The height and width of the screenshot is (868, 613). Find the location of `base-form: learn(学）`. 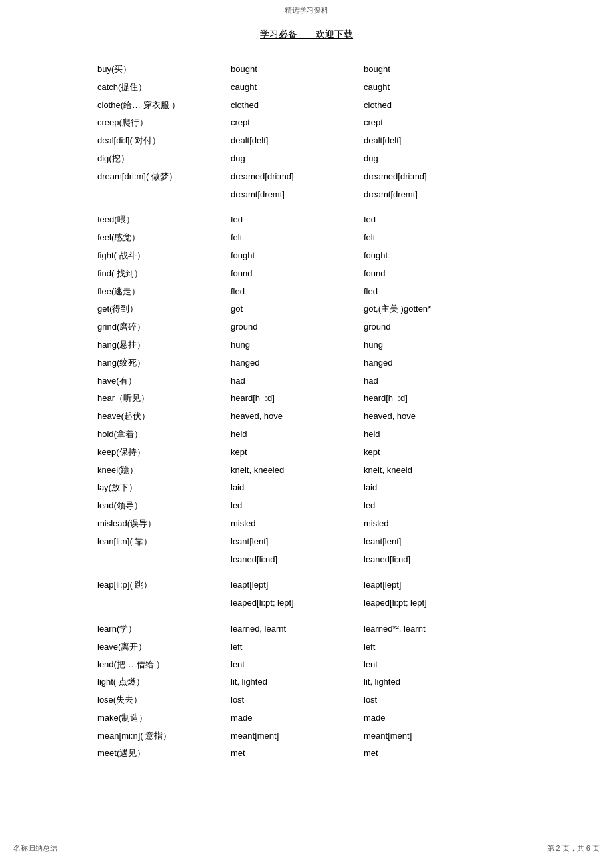

base-form: learn(学） is located at coordinates (160, 629).